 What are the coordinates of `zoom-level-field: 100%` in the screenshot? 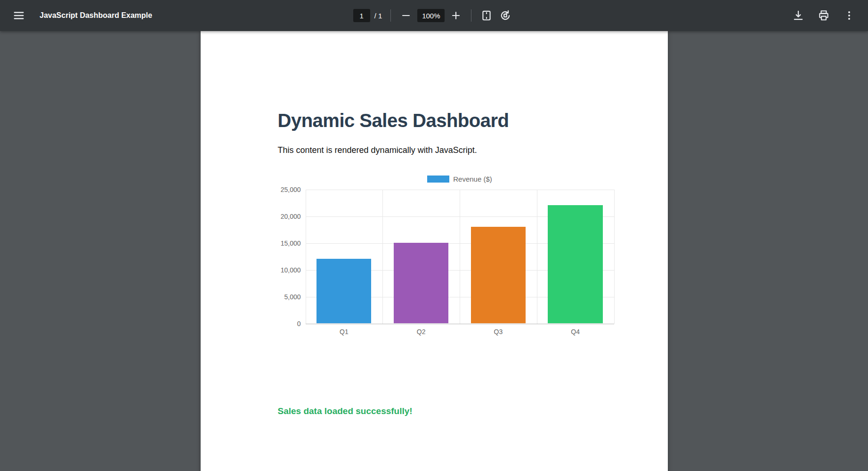 It's located at (431, 16).